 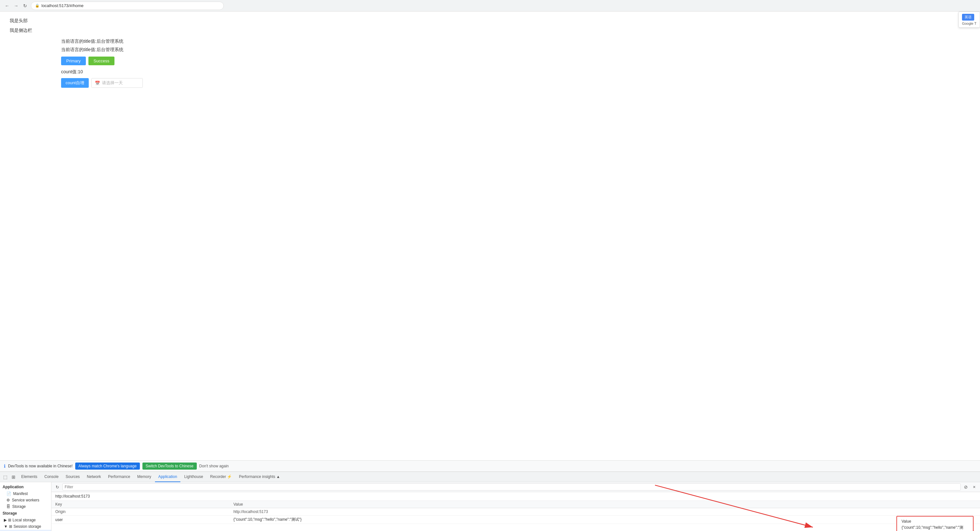 I want to click on back-button: ←, so click(x=7, y=6).